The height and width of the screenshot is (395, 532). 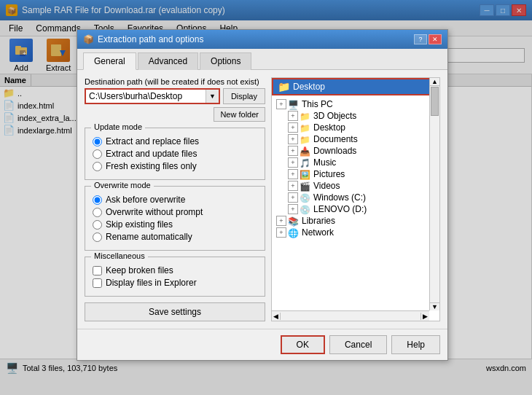 What do you see at coordinates (294, 232) in the screenshot?
I see `network-icon: 🌐` at bounding box center [294, 232].